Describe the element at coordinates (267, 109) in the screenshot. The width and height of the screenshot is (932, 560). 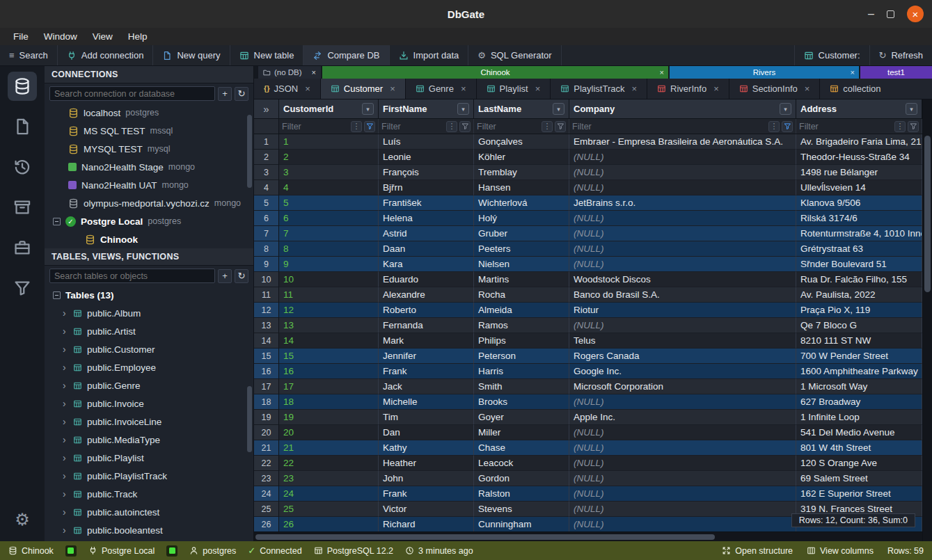
I see `expand-all-button: »` at that location.